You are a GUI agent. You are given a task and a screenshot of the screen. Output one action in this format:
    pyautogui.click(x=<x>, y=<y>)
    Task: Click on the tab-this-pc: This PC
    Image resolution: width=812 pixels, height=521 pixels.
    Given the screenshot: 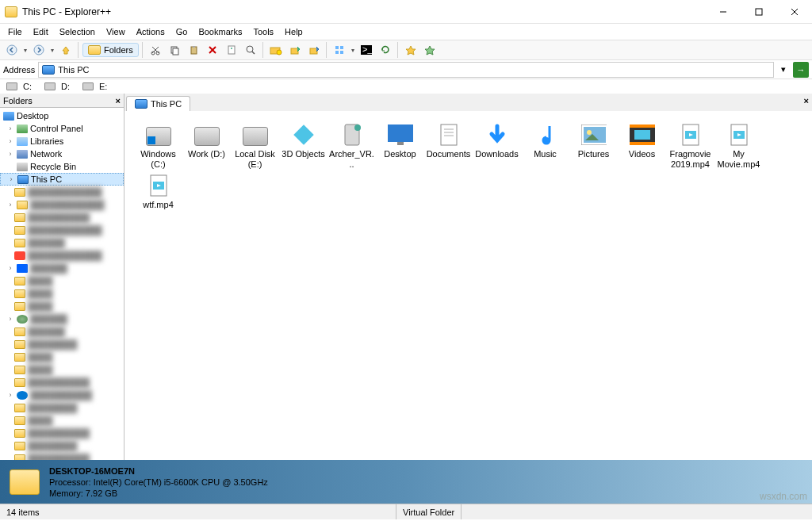 What is the action you would take?
    pyautogui.click(x=159, y=103)
    